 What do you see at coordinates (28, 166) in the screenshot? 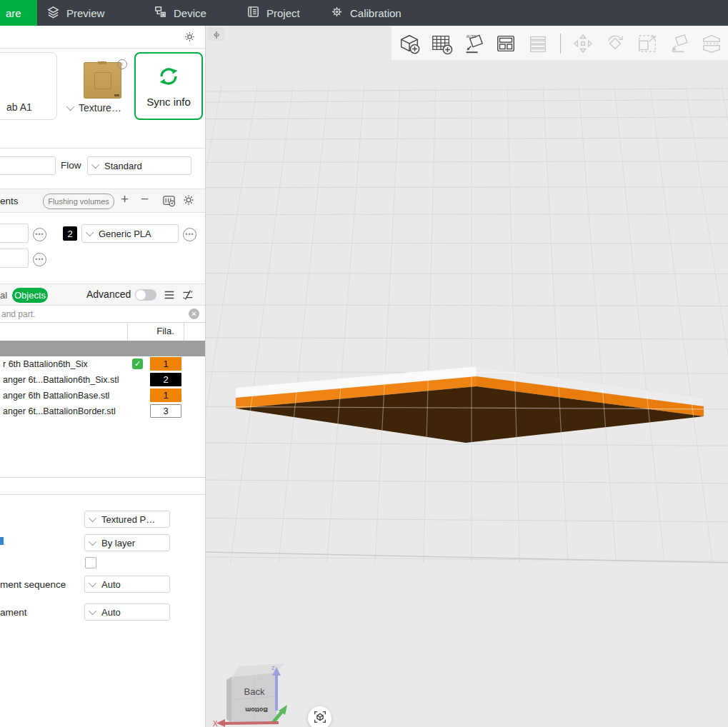
I see `process-preset-input` at bounding box center [28, 166].